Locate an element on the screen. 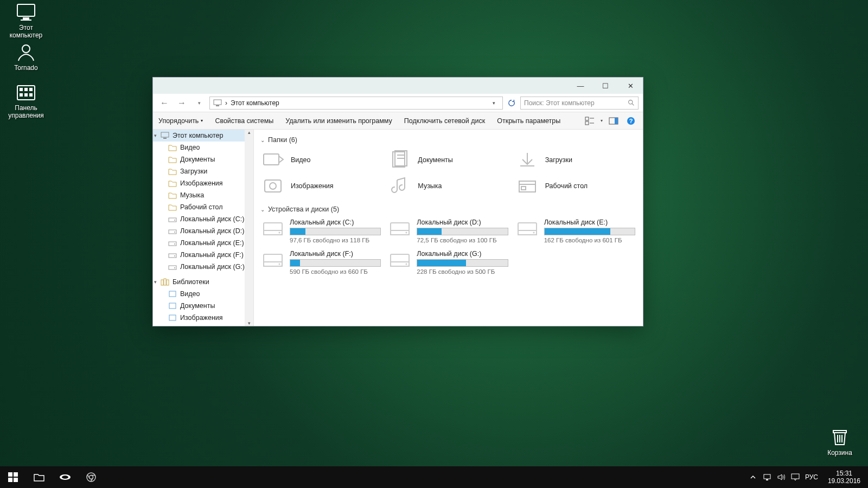 The width and height of the screenshot is (868, 488). close-button: ✕ is located at coordinates (630, 86).